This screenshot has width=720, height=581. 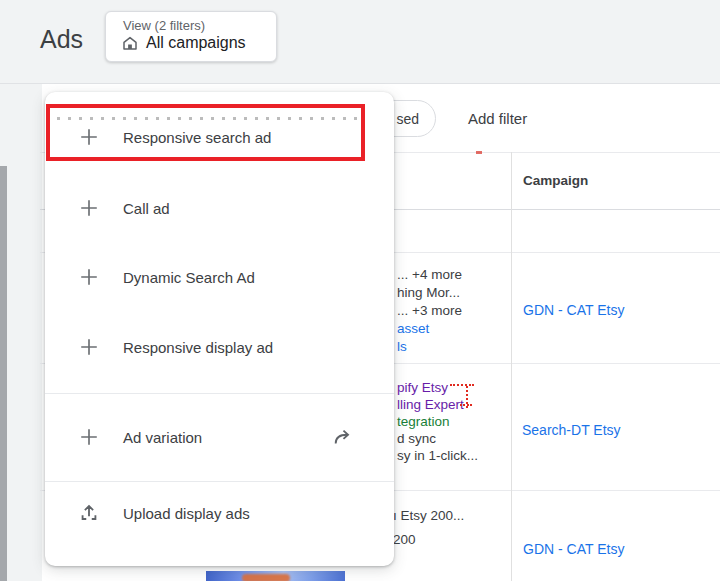 I want to click on gray-dotted-annotation, so click(x=208, y=118).